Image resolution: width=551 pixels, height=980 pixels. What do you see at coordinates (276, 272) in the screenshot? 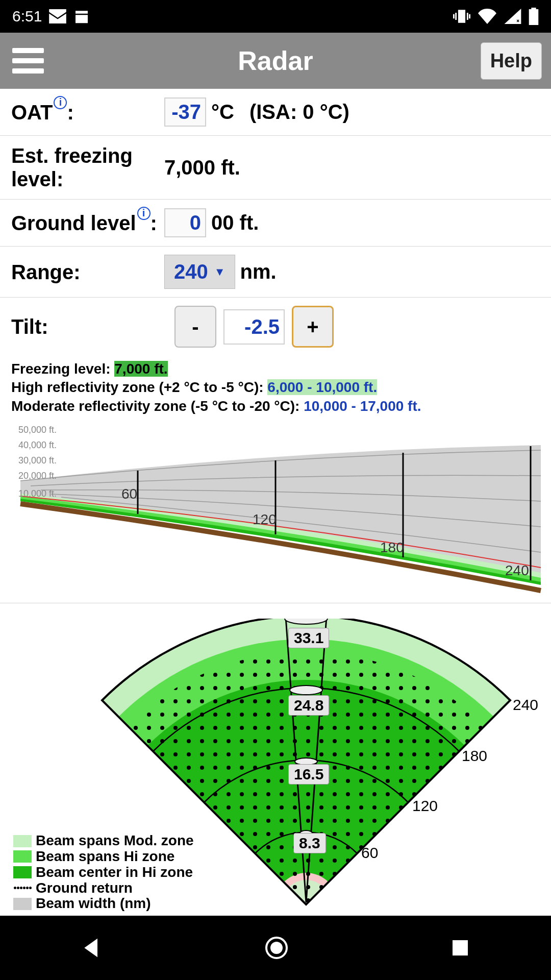
I see `row-range: Range: 240 ▼ nm.` at bounding box center [276, 272].